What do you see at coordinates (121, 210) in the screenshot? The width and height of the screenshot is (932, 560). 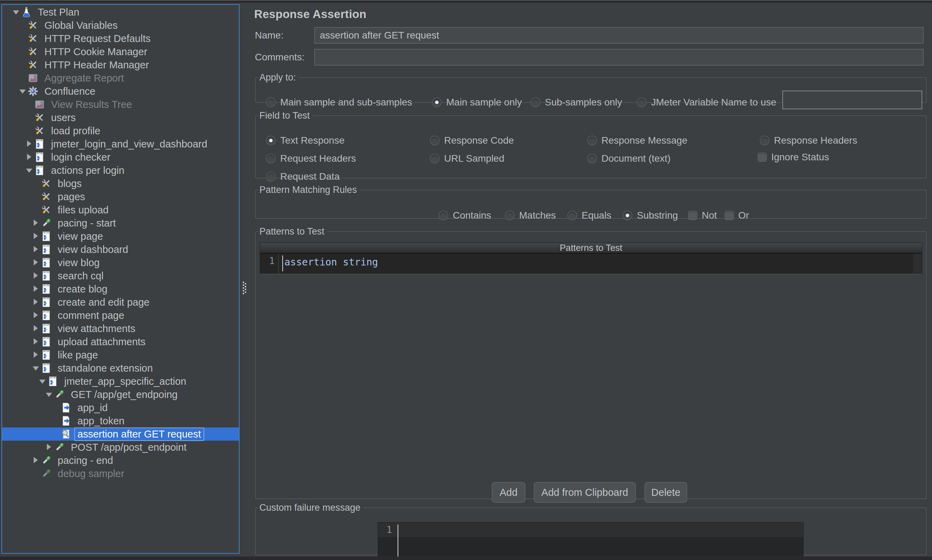 I see `tree-item-files-upload: files upload` at bounding box center [121, 210].